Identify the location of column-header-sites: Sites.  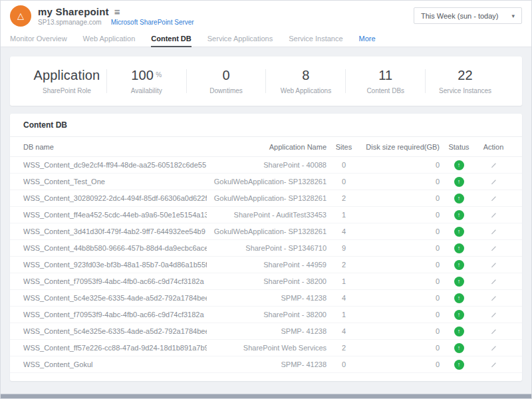
(344, 147).